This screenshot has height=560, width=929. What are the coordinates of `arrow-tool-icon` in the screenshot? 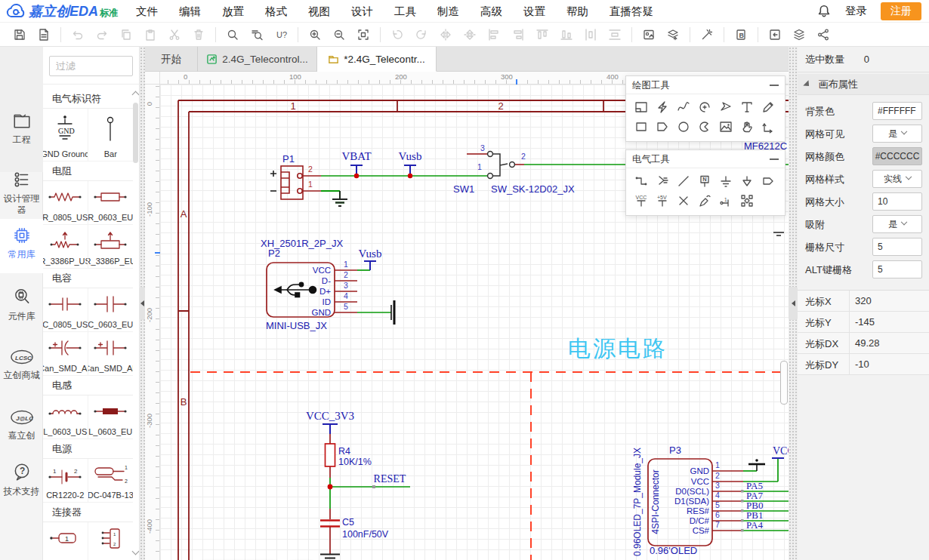 It's located at (726, 107).